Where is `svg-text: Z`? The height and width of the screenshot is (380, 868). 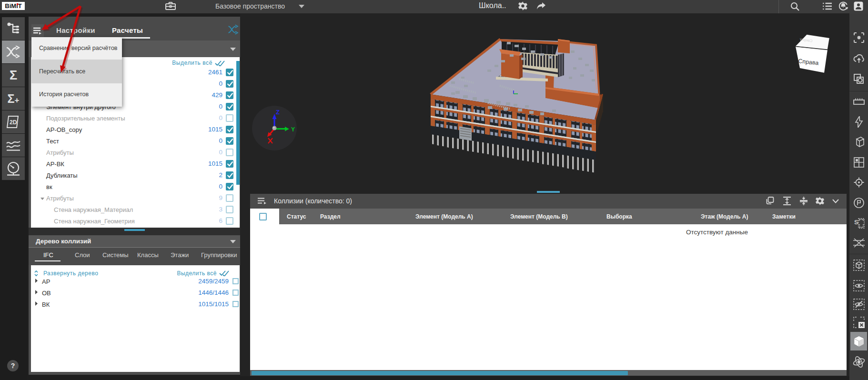 svg-text: Z is located at coordinates (278, 112).